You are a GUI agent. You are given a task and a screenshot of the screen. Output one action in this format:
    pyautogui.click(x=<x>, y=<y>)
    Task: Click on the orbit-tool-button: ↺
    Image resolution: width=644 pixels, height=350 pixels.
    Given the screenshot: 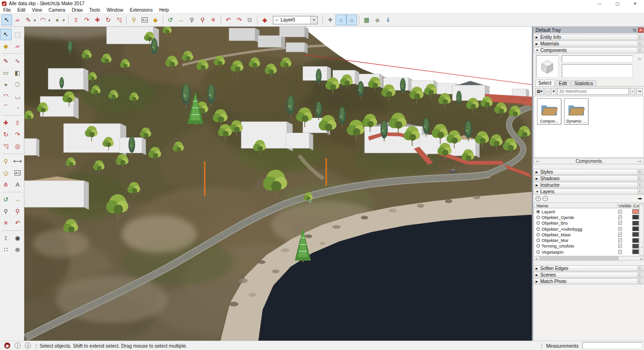 What is the action you would take?
    pyautogui.click(x=170, y=20)
    